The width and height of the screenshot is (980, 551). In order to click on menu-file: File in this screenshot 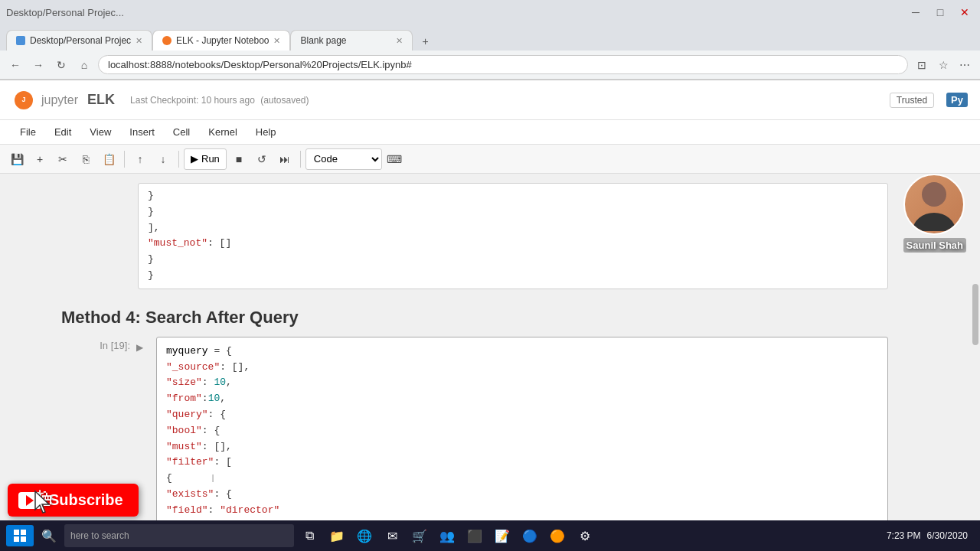, I will do `click(28, 132)`.